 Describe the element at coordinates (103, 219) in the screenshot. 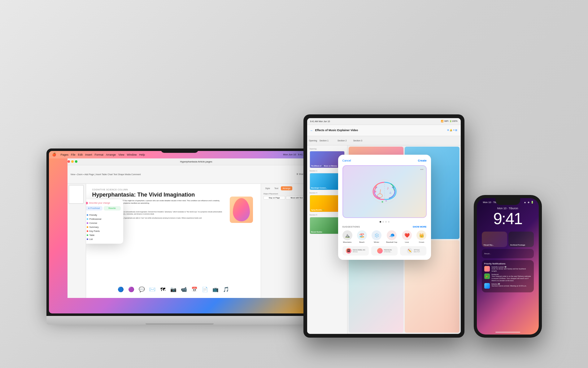

I see `ai-option-professional: Professional` at that location.